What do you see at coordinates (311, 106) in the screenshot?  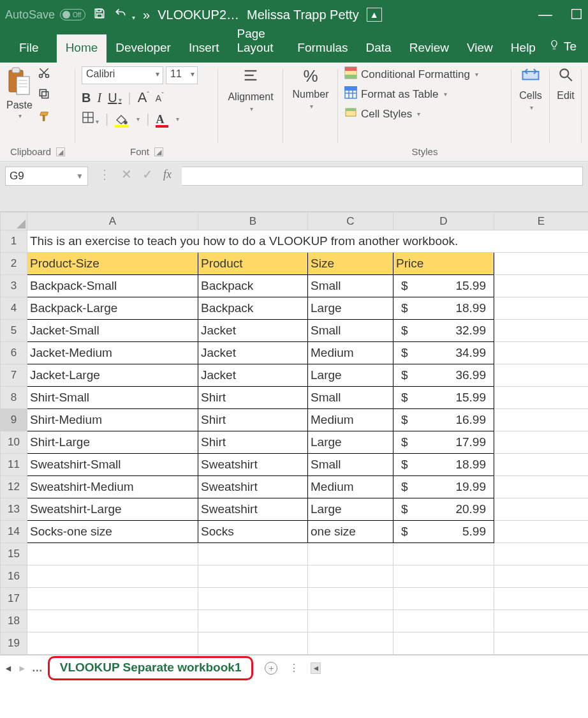 I see `number-dropdown-icon: ▾` at bounding box center [311, 106].